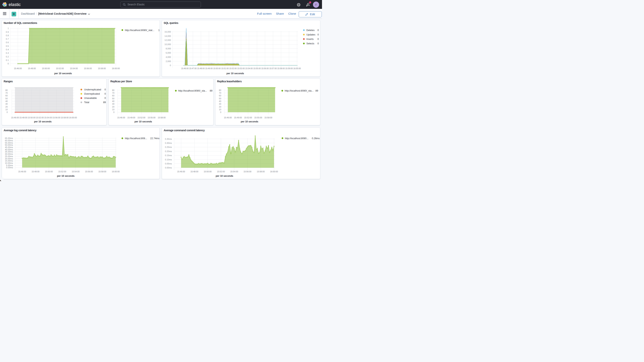 Image resolution: width=644 pixels, height=362 pixels. I want to click on svg-text: Updates, so click(311, 34).